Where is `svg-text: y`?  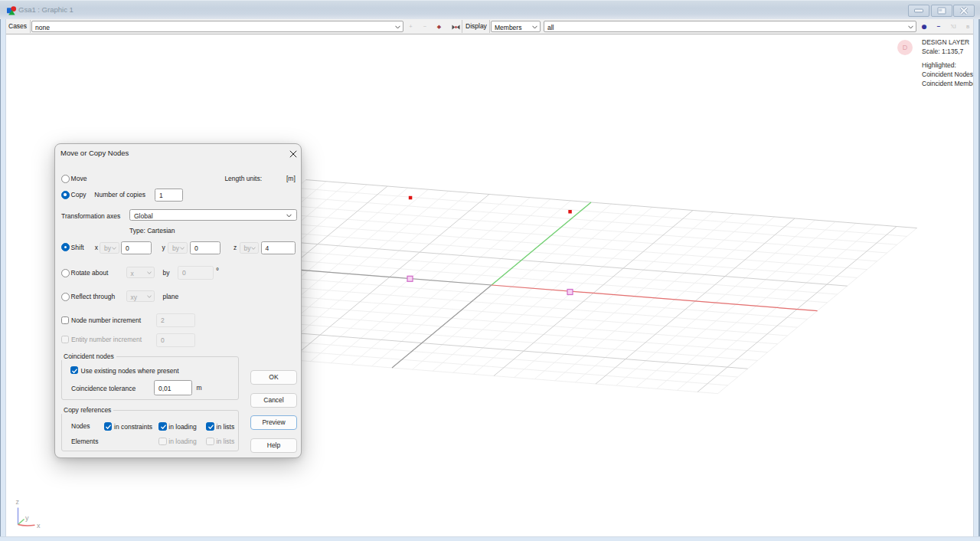 svg-text: y is located at coordinates (28, 518).